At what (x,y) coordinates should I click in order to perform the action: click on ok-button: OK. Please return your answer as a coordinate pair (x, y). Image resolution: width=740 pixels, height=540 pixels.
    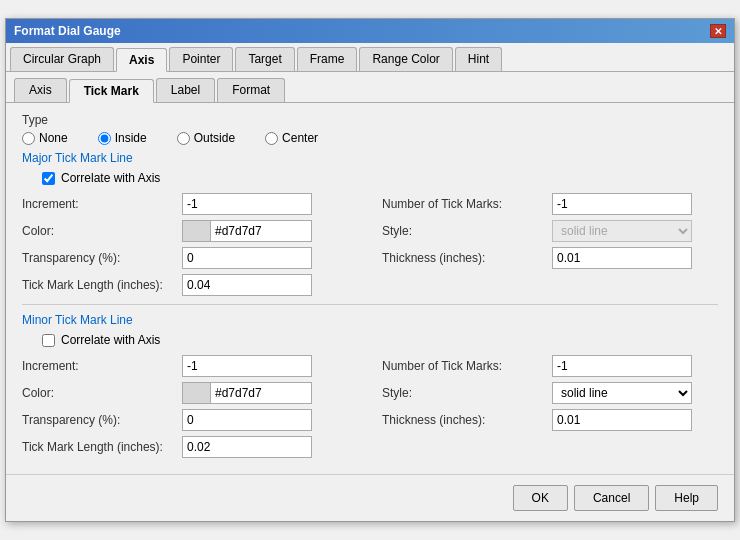
    Looking at the image, I should click on (540, 498).